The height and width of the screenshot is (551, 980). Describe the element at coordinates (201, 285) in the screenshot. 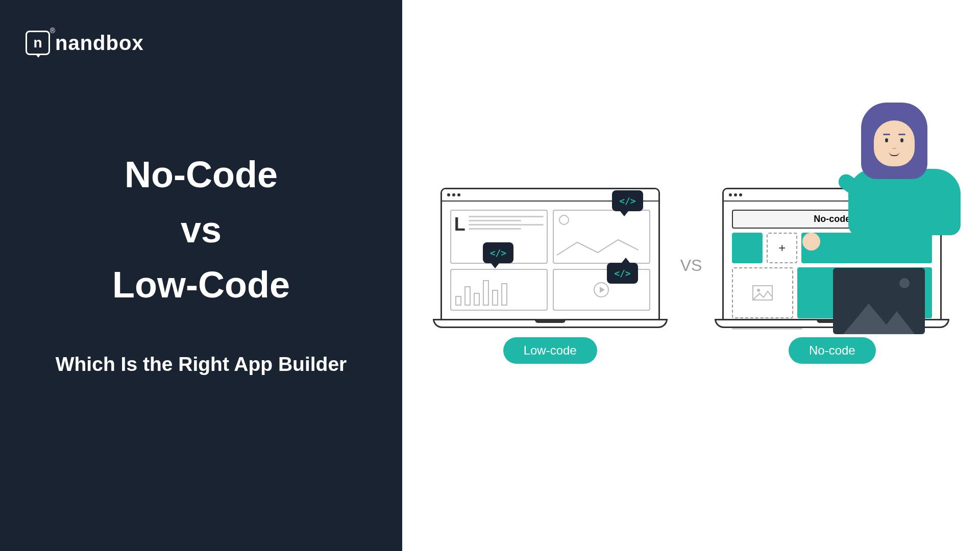

I see `title-line-3: Low-Code` at that location.